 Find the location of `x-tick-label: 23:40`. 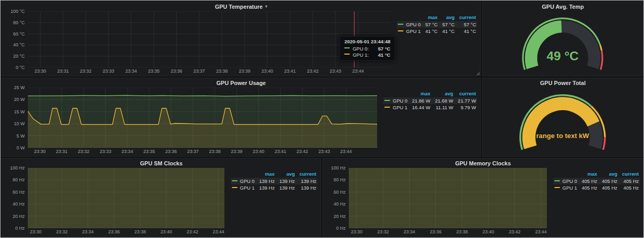

x-tick-label: 23:40 is located at coordinates (268, 71).